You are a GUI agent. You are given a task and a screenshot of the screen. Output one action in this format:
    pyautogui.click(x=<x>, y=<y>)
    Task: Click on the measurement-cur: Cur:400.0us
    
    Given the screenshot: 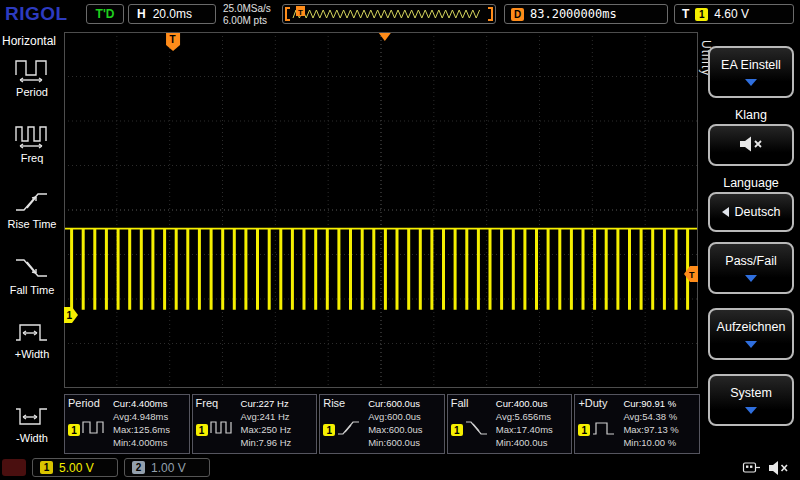 What is the action you would take?
    pyautogui.click(x=532, y=404)
    